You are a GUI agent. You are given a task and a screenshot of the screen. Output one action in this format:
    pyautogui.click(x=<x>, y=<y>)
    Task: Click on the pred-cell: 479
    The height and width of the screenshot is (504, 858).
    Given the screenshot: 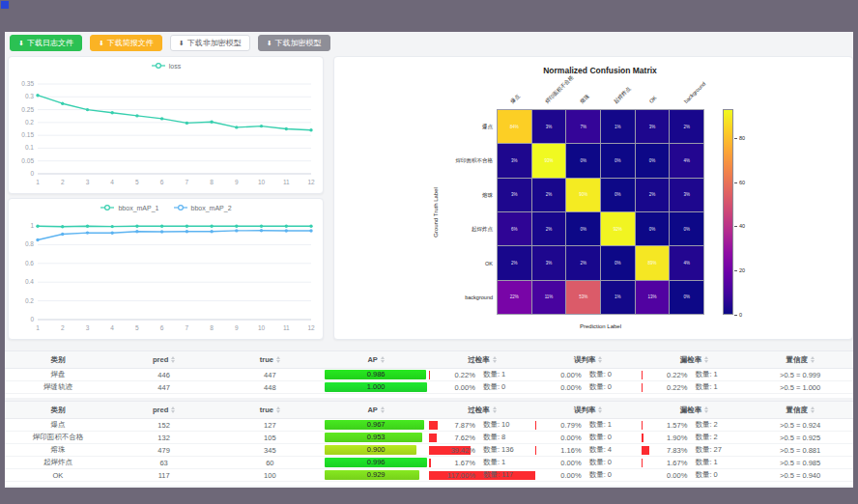 What is the action you would take?
    pyautogui.click(x=164, y=450)
    